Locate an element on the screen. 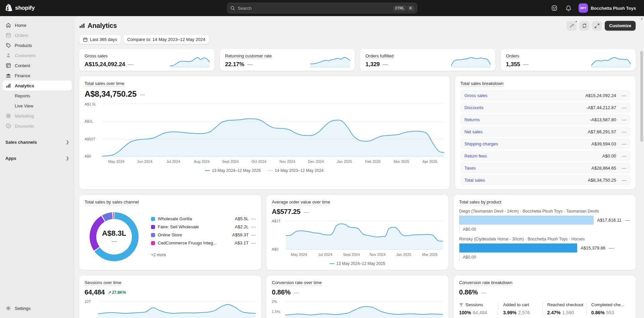  breakdown-rows: Gross salesA$15,24,092.24—Discounts-A$7,… is located at coordinates (545, 138).